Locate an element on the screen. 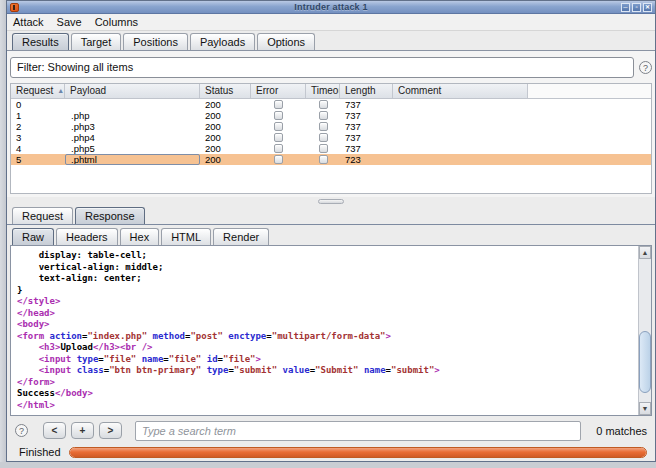 The image size is (656, 468). code-line: <input type="file" name="file" id="file"… is located at coordinates (328, 360).